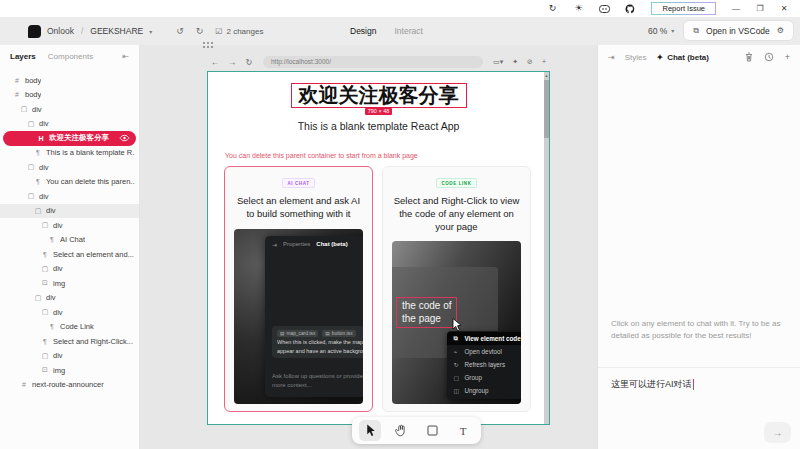 The width and height of the screenshot is (800, 449). What do you see at coordinates (17, 80) in the screenshot?
I see `hash-icon: #` at bounding box center [17, 80].